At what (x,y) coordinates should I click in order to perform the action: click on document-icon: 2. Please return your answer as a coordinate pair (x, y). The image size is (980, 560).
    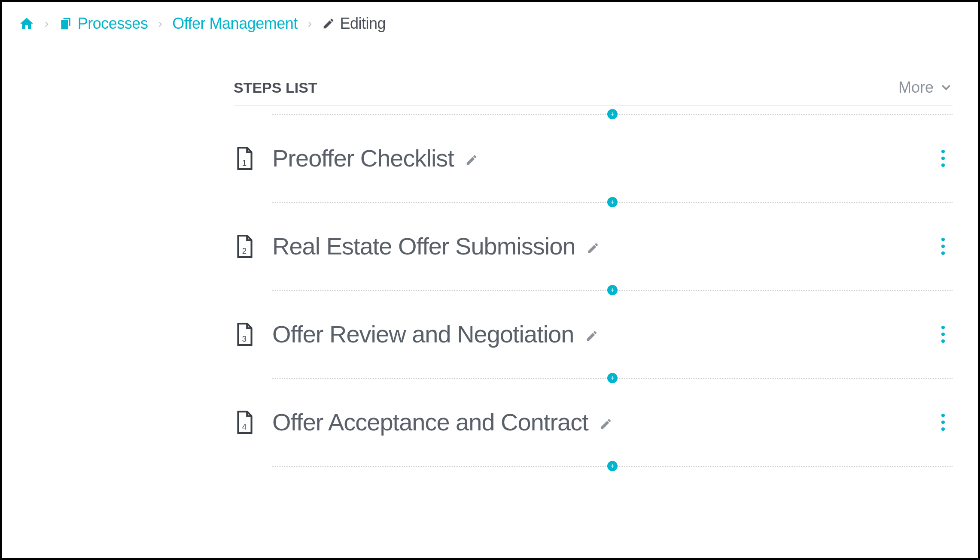
    Looking at the image, I should click on (244, 246).